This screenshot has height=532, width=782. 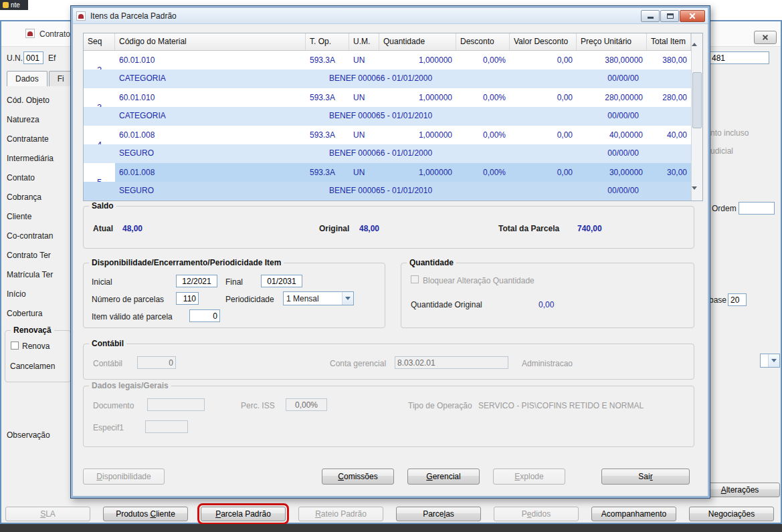 What do you see at coordinates (364, 41) in the screenshot?
I see `column-header-u-m: U.M.` at bounding box center [364, 41].